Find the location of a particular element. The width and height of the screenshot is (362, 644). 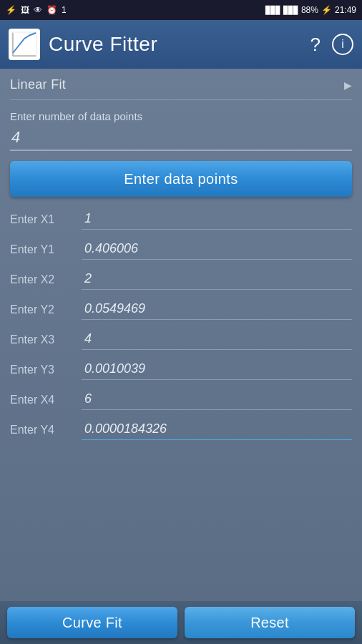

field-label-y3: Enter Y3 is located at coordinates (46, 370).